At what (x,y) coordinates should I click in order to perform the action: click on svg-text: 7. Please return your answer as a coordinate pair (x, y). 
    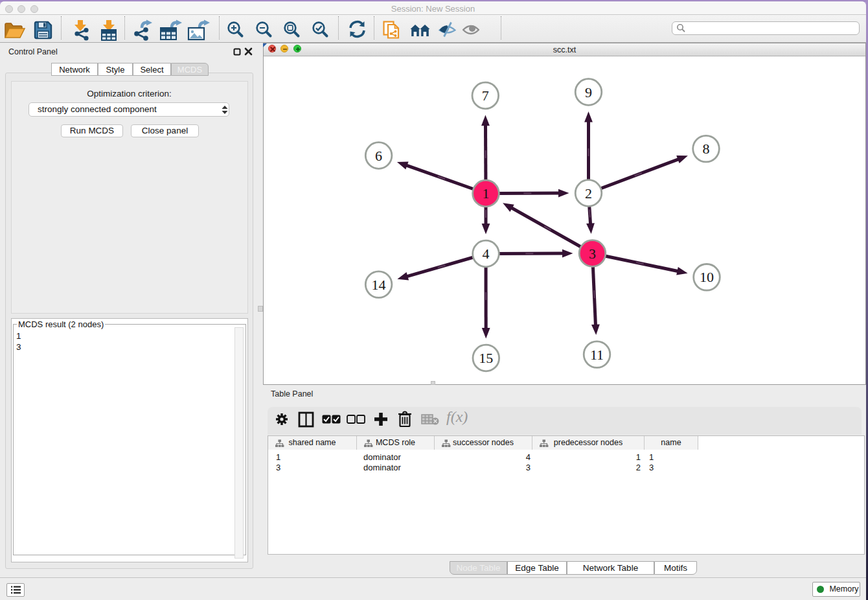
    Looking at the image, I should click on (486, 96).